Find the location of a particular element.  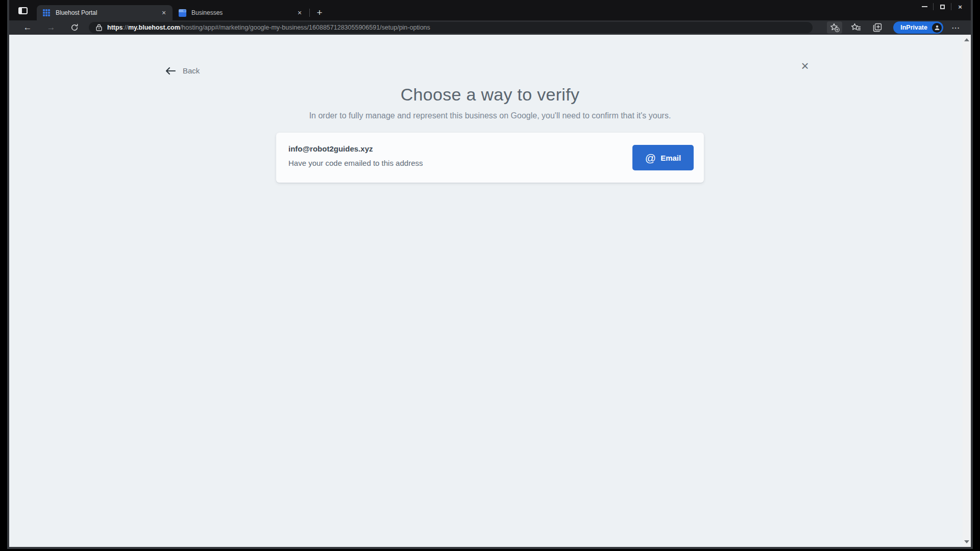

scrollbar-up-arrow-icon is located at coordinates (967, 40).